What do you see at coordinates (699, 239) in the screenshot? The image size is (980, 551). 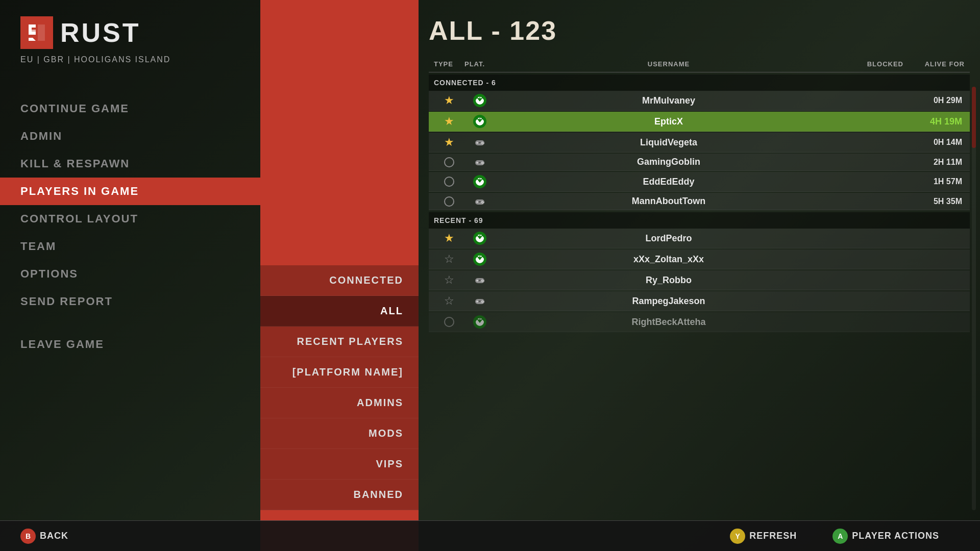 I see `table-row: ★ LordPedro` at bounding box center [699, 239].